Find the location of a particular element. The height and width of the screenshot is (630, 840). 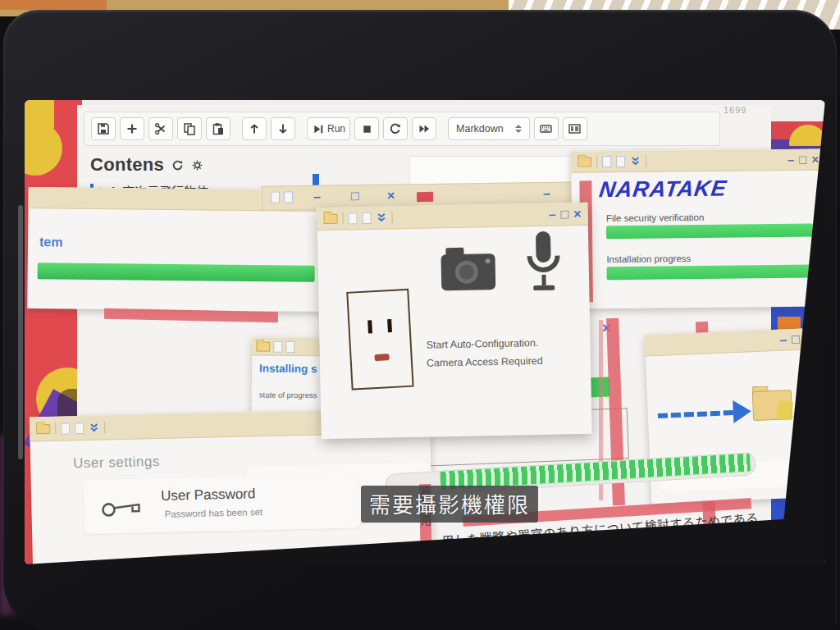

installing-status: state of progress is located at coordinates (289, 395).